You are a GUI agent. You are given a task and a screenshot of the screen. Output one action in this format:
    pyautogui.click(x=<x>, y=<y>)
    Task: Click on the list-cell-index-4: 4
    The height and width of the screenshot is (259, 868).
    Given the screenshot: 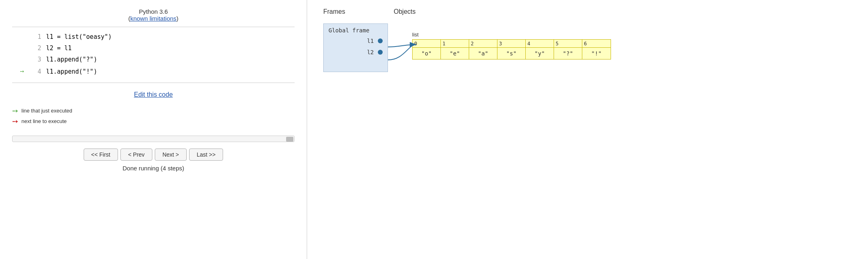 What is the action you would take?
    pyautogui.click(x=540, y=44)
    